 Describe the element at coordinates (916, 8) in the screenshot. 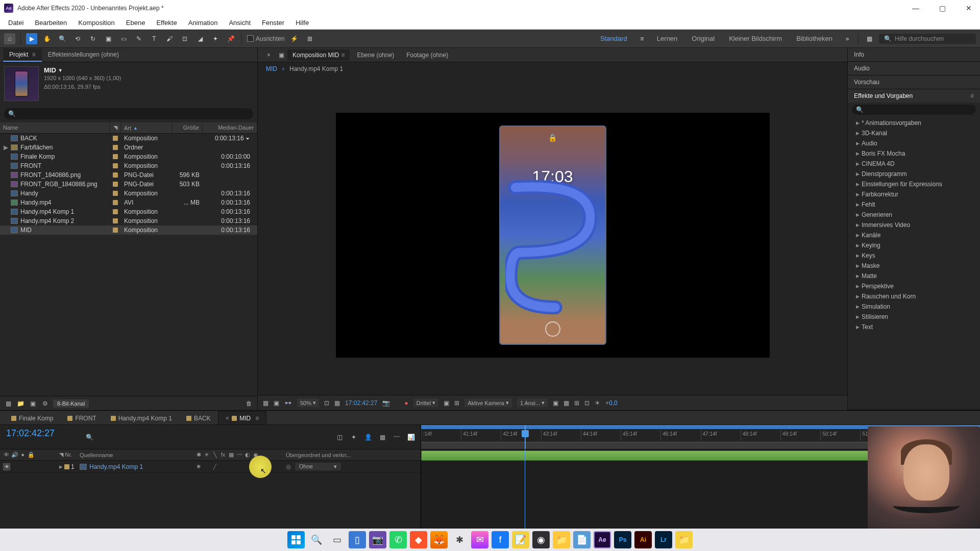

I see `minimize-button: —` at that location.